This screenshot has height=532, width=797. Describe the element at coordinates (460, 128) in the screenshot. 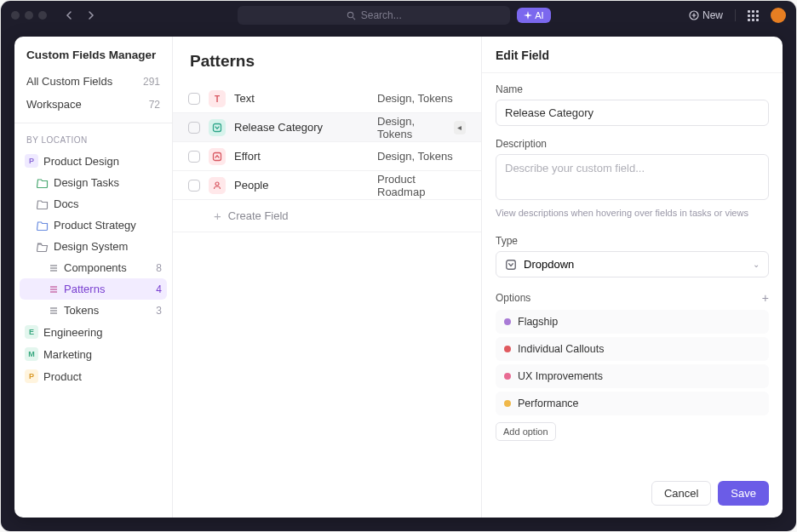

I see `chevron-left-icon: ◂` at that location.